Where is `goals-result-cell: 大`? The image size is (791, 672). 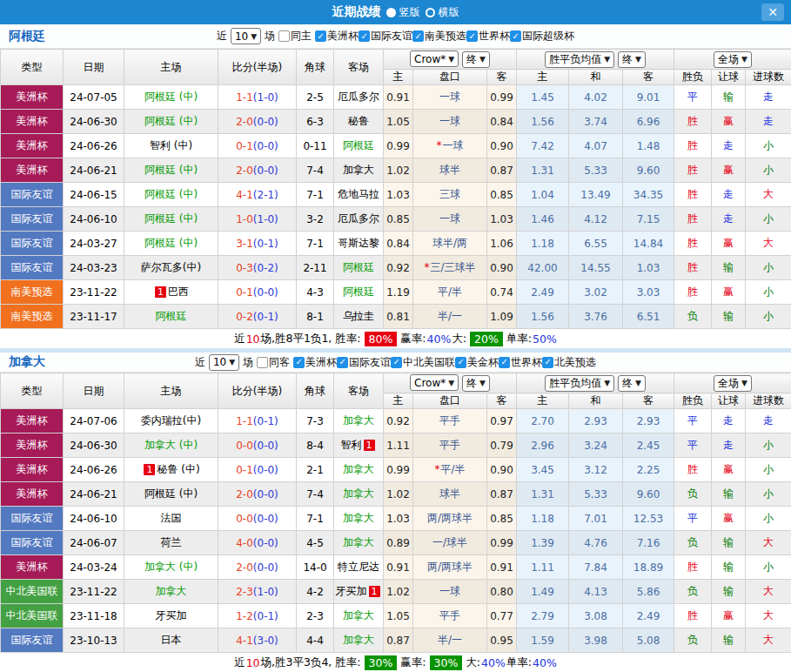 goals-result-cell: 大 is located at coordinates (768, 616).